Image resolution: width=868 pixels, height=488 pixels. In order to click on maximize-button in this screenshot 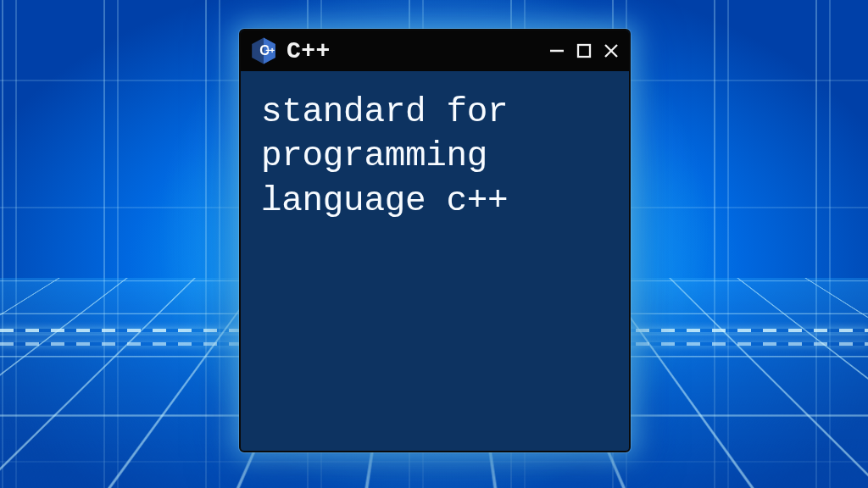, I will do `click(584, 51)`.